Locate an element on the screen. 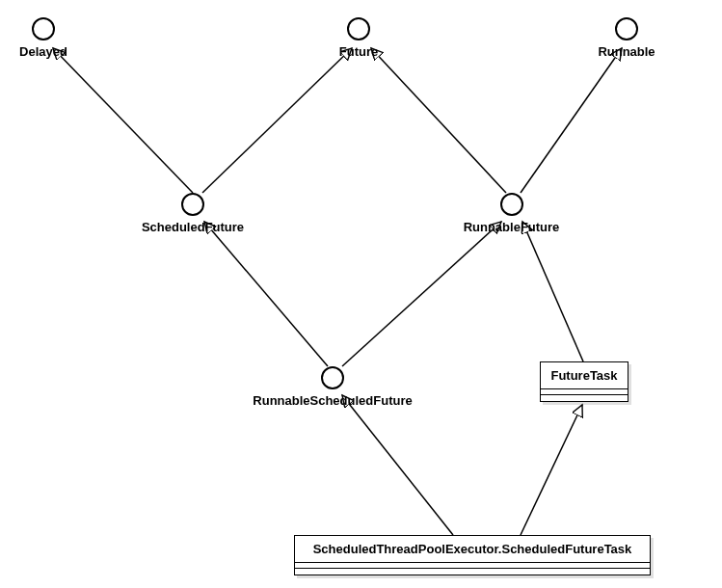 This screenshot has width=722, height=588. node-future: Future is located at coordinates (359, 39).